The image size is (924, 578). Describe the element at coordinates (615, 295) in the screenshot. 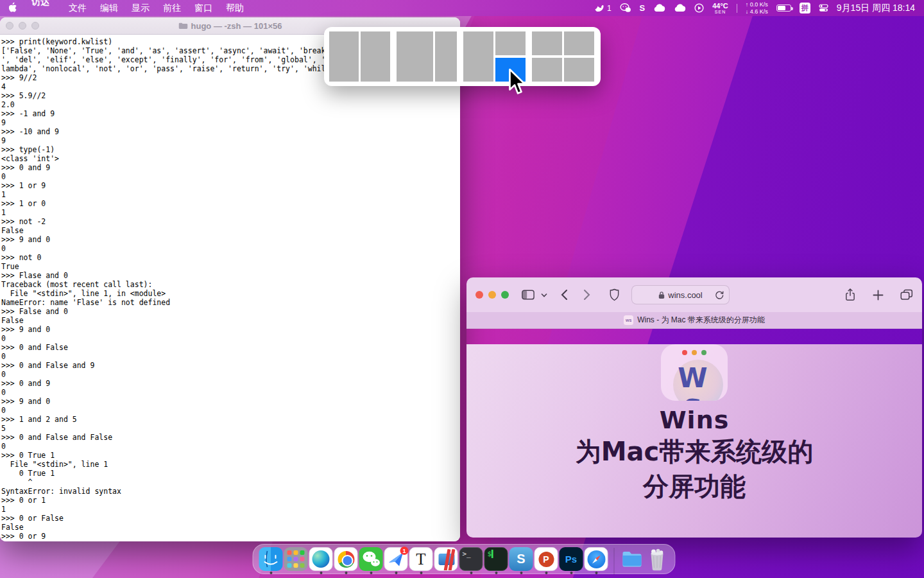

I see `privacy-shield-icon` at that location.